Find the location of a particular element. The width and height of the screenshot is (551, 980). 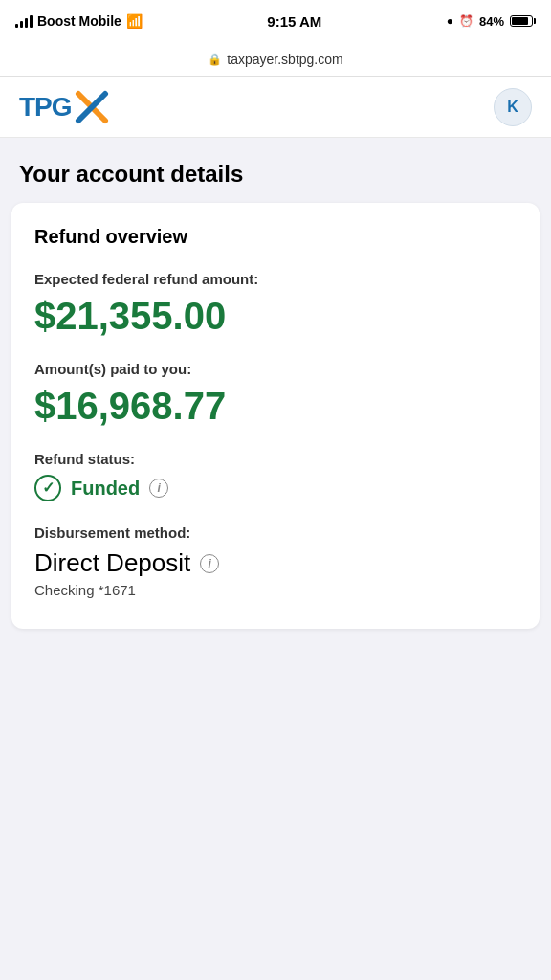

wifi-icon: 📶 is located at coordinates (134, 21).